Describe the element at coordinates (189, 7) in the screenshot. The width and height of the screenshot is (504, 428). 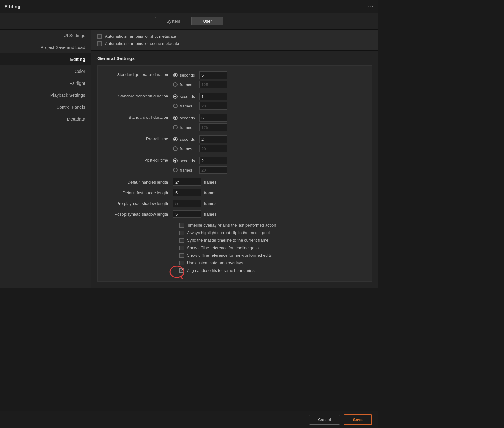
I see `title-bar: Editing ···` at that location.